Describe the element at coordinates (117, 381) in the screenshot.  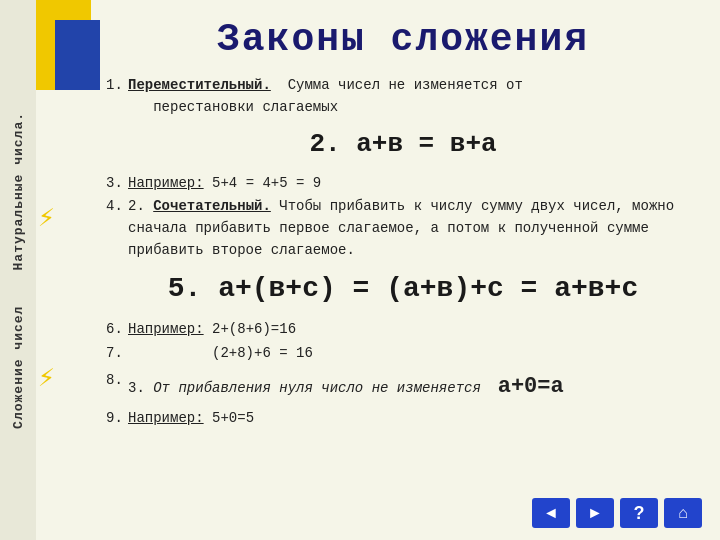
I see `line-num-8: 8.` at that location.